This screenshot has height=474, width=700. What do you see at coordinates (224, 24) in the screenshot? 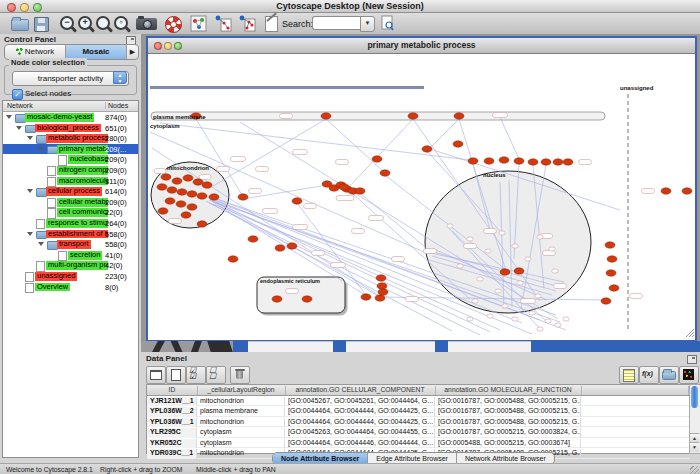
I see `layout-network-icon` at bounding box center [224, 24].